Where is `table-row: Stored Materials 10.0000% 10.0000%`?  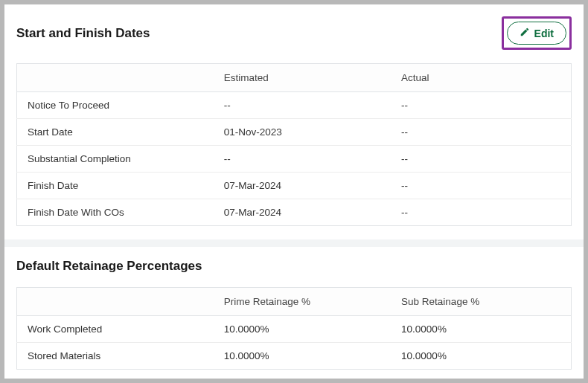 table-row: Stored Materials 10.0000% 10.0000% is located at coordinates (295, 356).